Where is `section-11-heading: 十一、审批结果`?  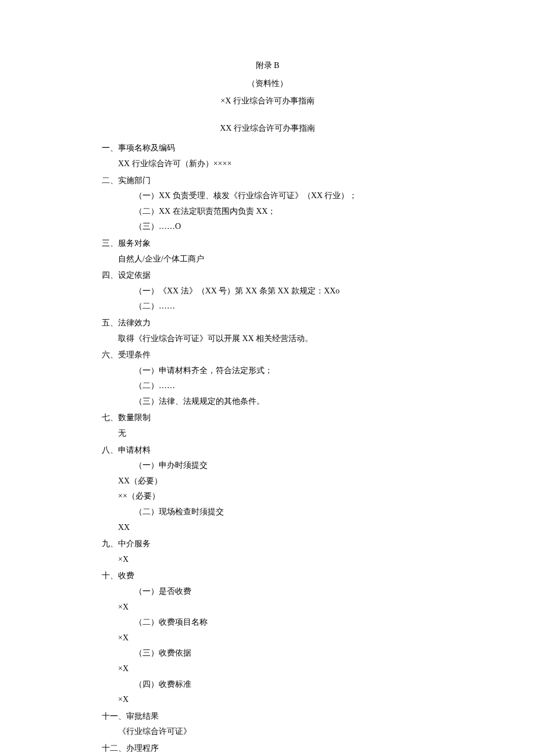 section-11-heading: 十一、审批结果 is located at coordinates (268, 717).